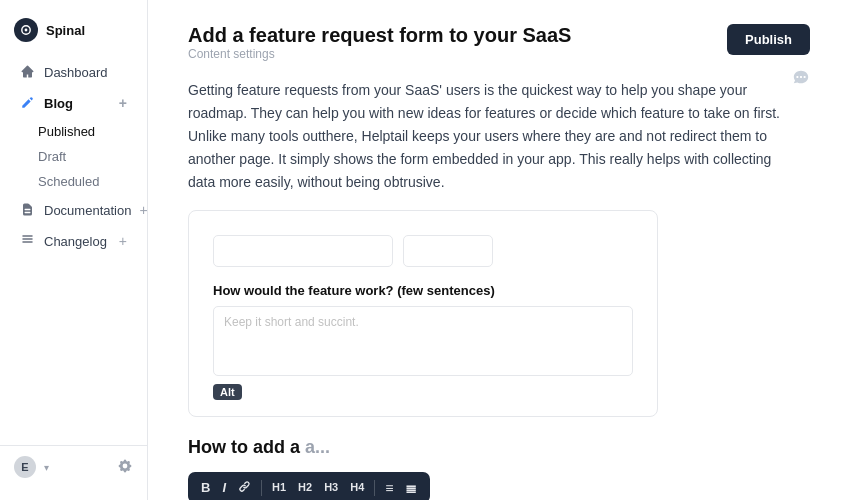  I want to click on section-heading-ellipsis: a..., so click(318, 447).